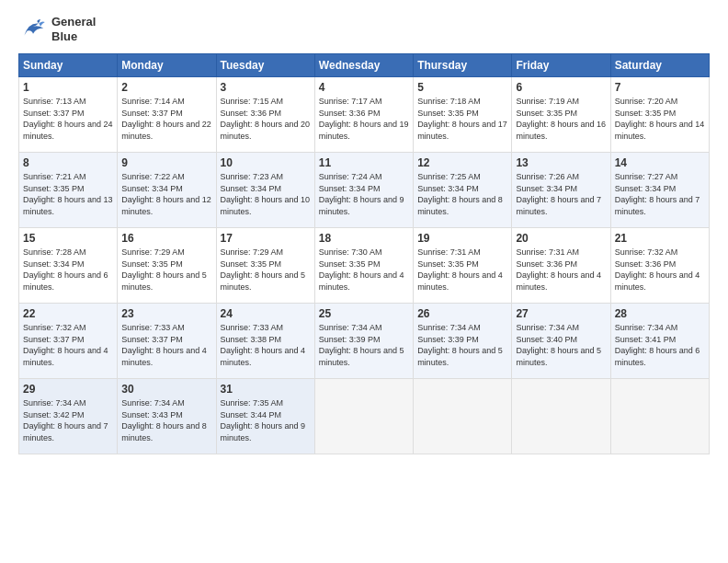 This screenshot has height=563, width=728. I want to click on calendar-cell: 9Sunrise: 7:22 AMSunset: 3:34 PMDaylight…, so click(167, 190).